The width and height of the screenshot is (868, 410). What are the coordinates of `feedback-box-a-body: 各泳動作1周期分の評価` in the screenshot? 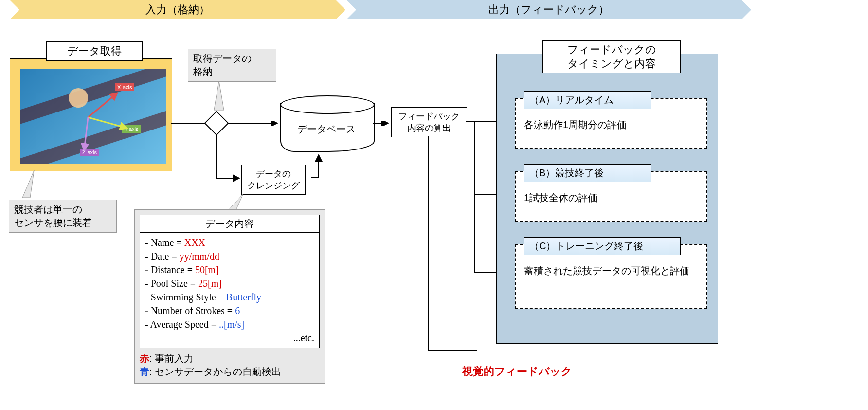 It's located at (611, 125).